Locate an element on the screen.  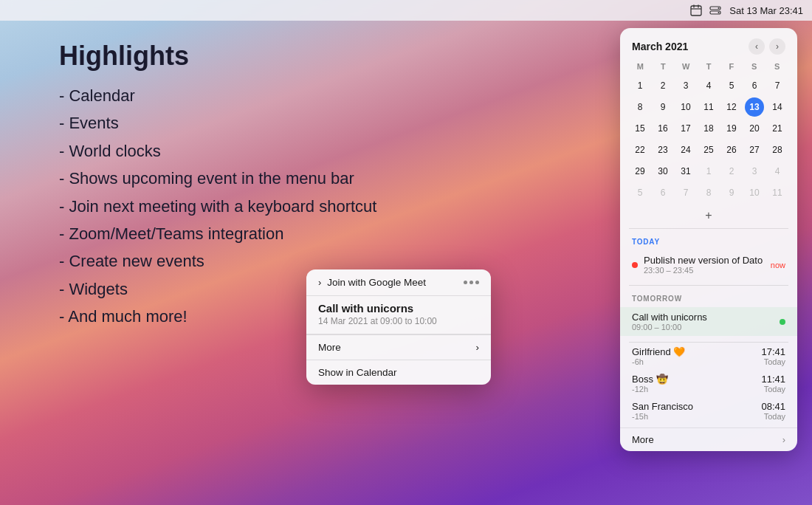
add-event-button: + is located at coordinates (709, 217).